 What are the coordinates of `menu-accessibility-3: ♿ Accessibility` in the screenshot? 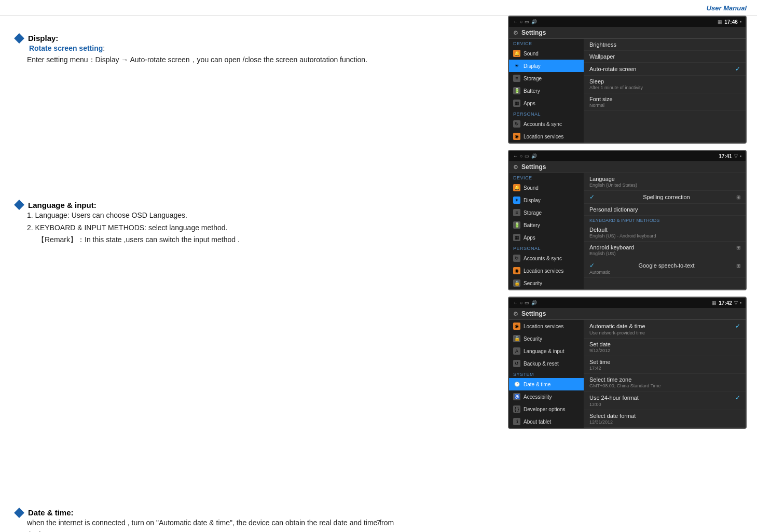 It's located at (546, 397).